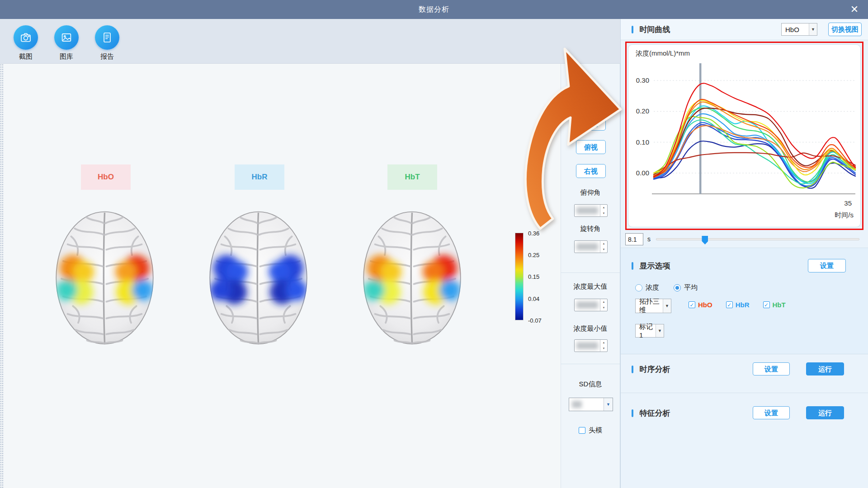  What do you see at coordinates (655, 413) in the screenshot?
I see `feature-title: 特征分析` at bounding box center [655, 413].